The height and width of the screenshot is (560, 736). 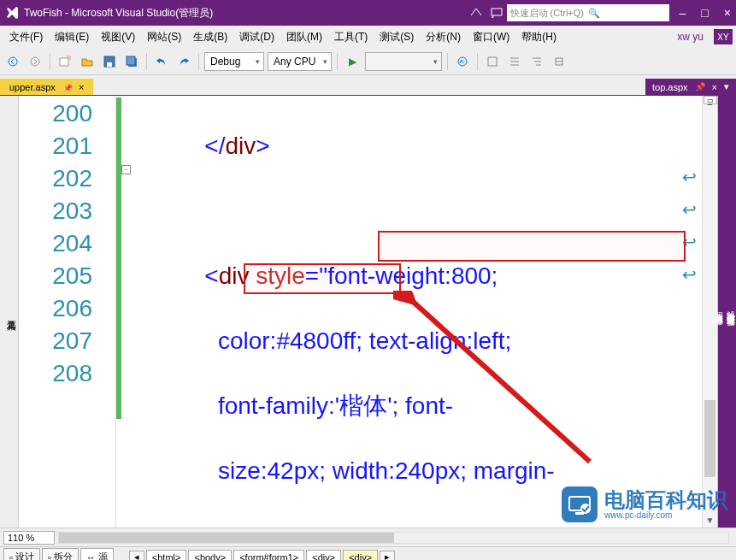 What do you see at coordinates (368, 537) in the screenshot?
I see `zoom-scroll-bar: 110 %` at bounding box center [368, 537].